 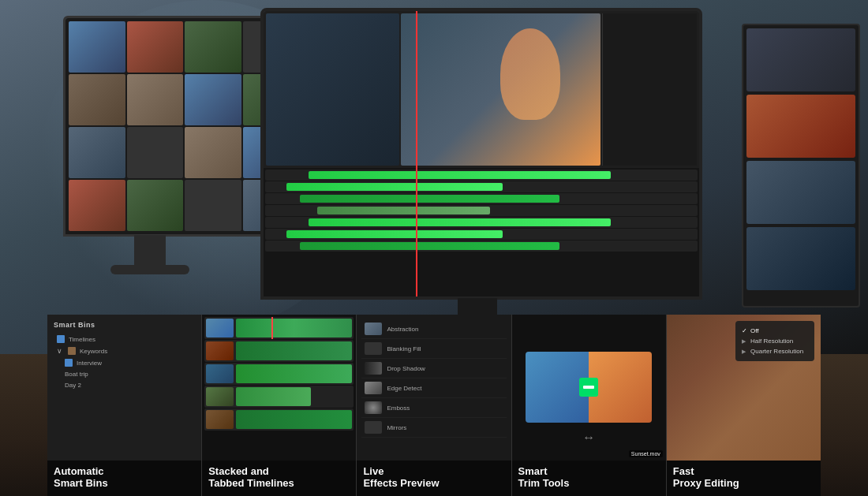 I want to click on feature-card-live-effects: Abstraction Blanking Fill Drop Shadow Ed…, so click(x=434, y=405).